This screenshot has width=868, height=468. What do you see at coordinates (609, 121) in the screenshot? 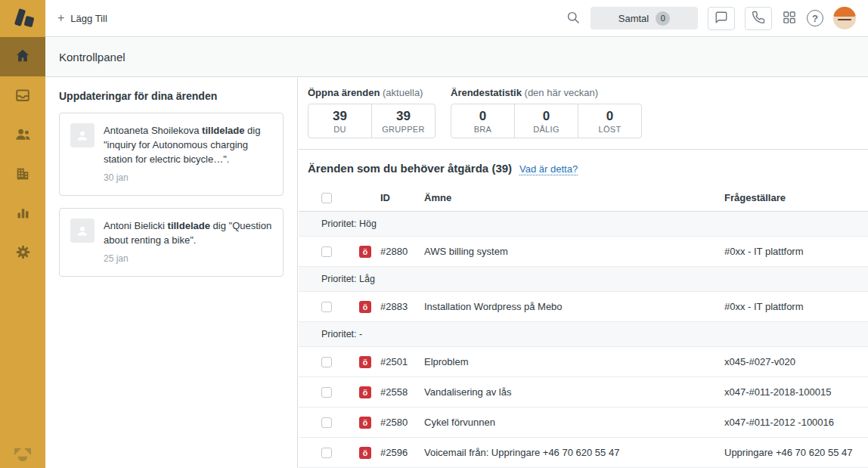
I see `stat-box-solved: 0 LÖST` at bounding box center [609, 121].